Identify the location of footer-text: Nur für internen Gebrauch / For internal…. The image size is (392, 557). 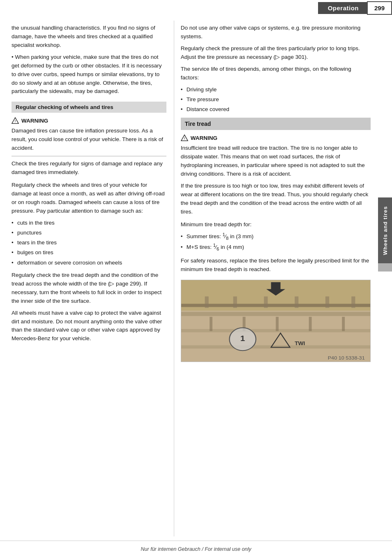
(196, 549).